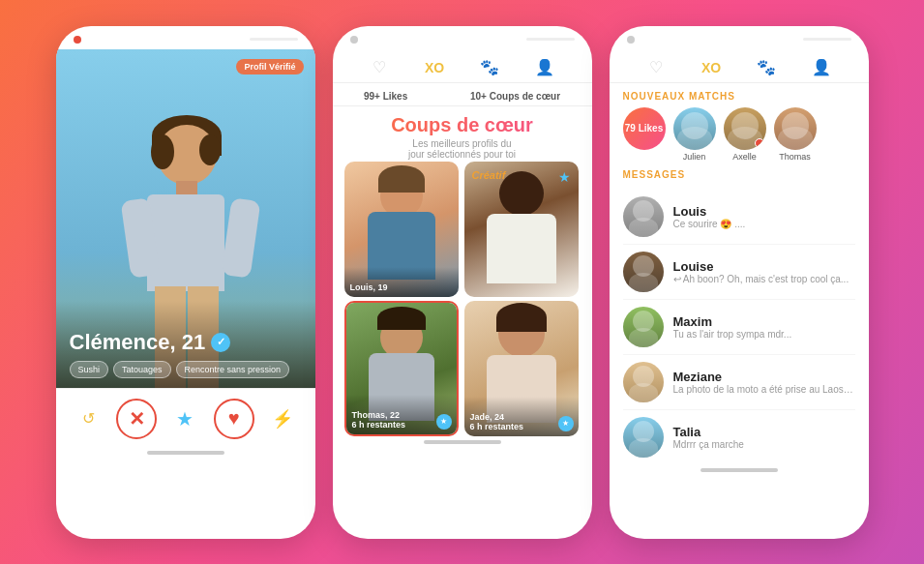 This screenshot has width=924, height=564. What do you see at coordinates (515, 97) in the screenshot?
I see `stat-coups: 10+ Coups de cœur` at bounding box center [515, 97].